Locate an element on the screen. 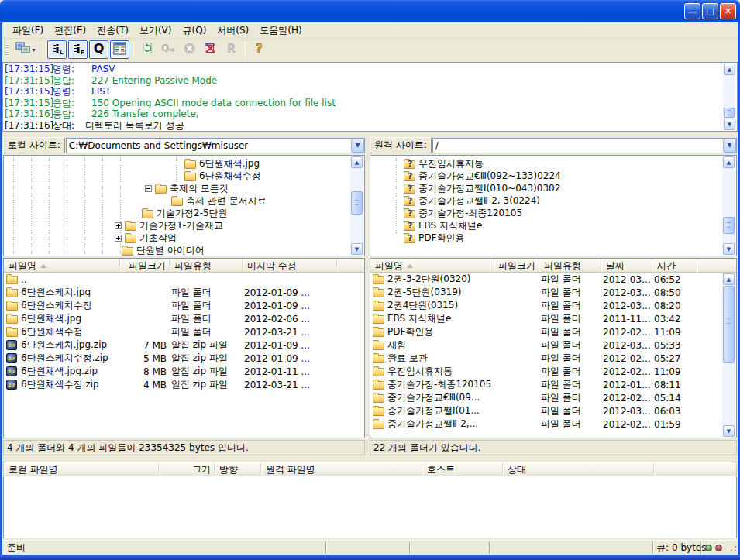 This screenshot has height=560, width=740. tree-item: 단원별 아이디어 is located at coordinates (177, 250).